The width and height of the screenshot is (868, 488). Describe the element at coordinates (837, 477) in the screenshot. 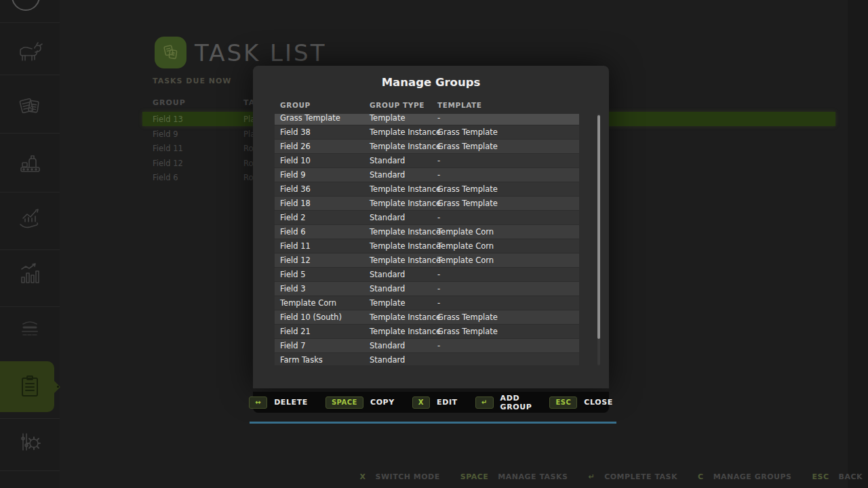

I see `key-hint: ESC BACK` at that location.